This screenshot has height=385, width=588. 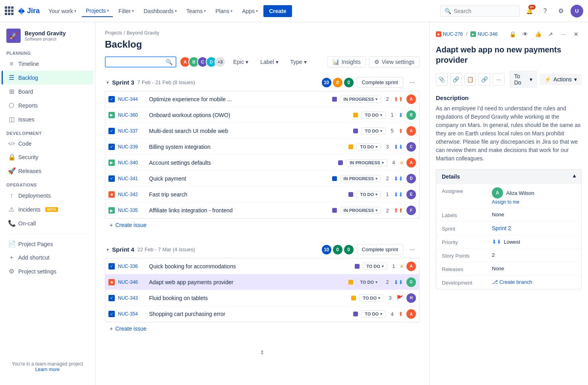 I want to click on sprint-3-create-issue: + Create issue, so click(x=262, y=225).